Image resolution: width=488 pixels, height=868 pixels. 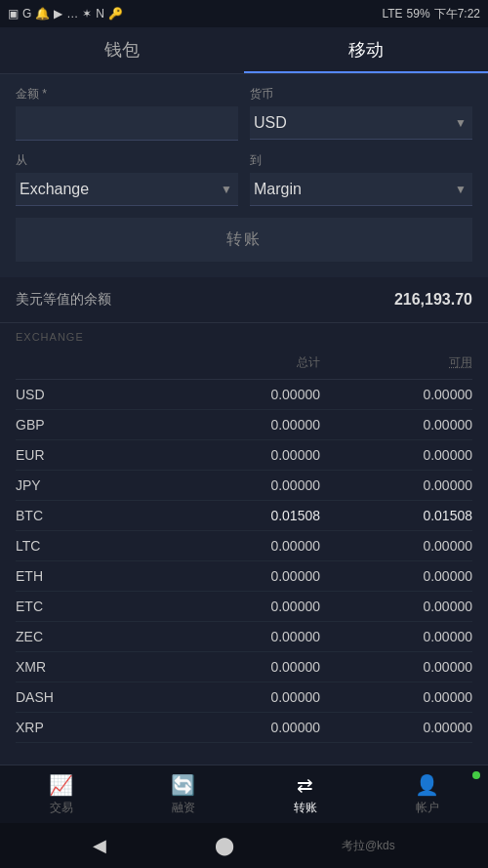 What do you see at coordinates (27, 14) in the screenshot?
I see `app-icon-2: G` at bounding box center [27, 14].